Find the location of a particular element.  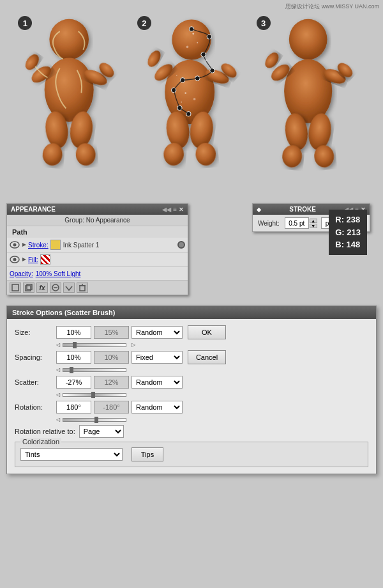

rotation-row: Rotation: Random Fixed Pressure is located at coordinates (192, 407).